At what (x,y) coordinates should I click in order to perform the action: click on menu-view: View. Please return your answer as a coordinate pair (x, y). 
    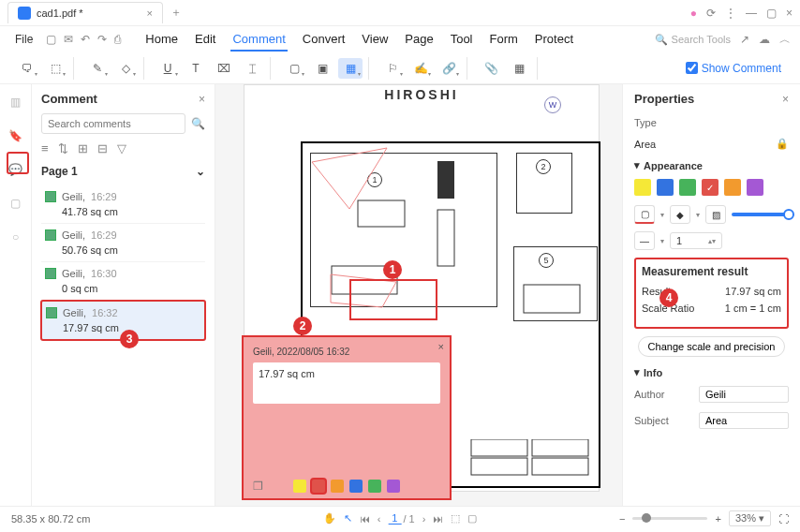
    Looking at the image, I should click on (375, 39).